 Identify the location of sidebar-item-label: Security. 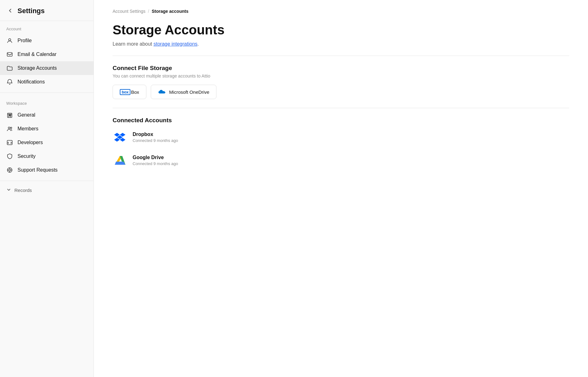
(27, 156).